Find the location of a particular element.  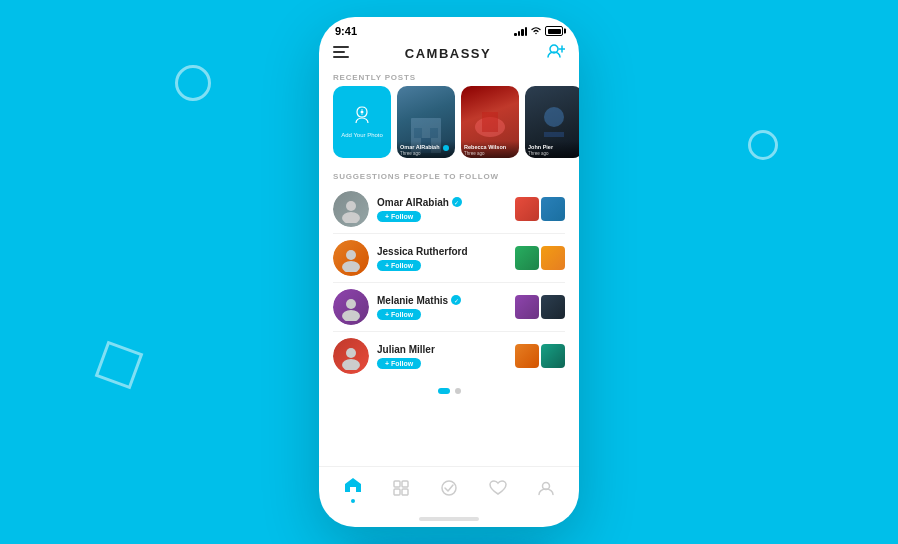

post-card-1: Omar AlRabiah Three ago is located at coordinates (426, 122).